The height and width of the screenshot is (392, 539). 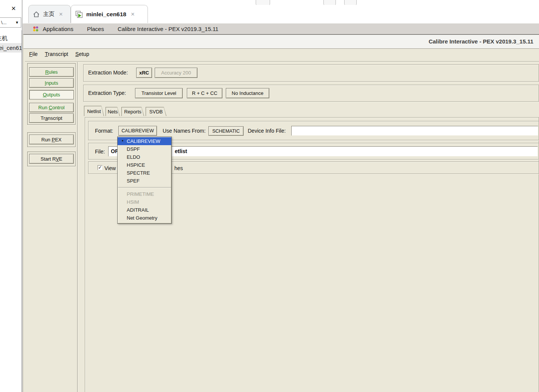 I want to click on menu-item-primetime: PRIMETIME, so click(x=144, y=194).